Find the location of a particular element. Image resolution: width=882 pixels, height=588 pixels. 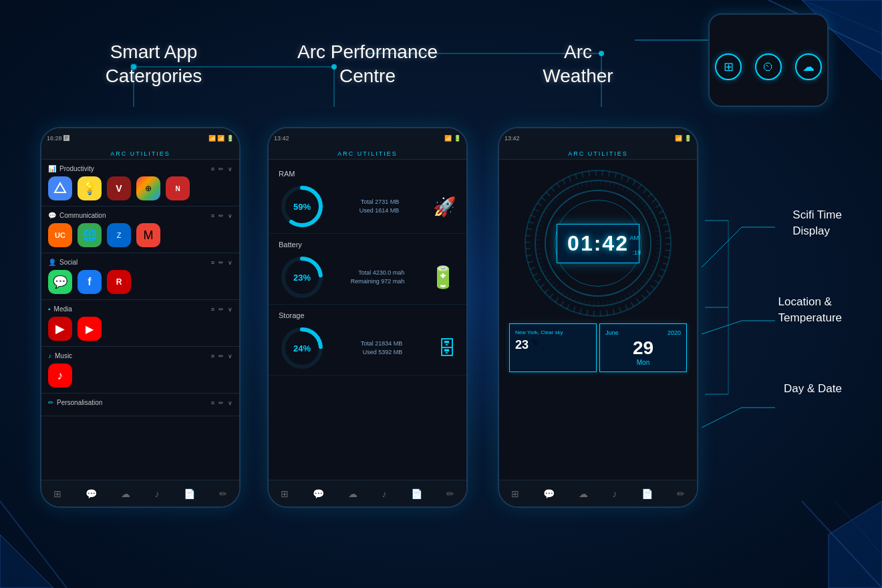

nav2-doc: 📄 is located at coordinates (417, 494).